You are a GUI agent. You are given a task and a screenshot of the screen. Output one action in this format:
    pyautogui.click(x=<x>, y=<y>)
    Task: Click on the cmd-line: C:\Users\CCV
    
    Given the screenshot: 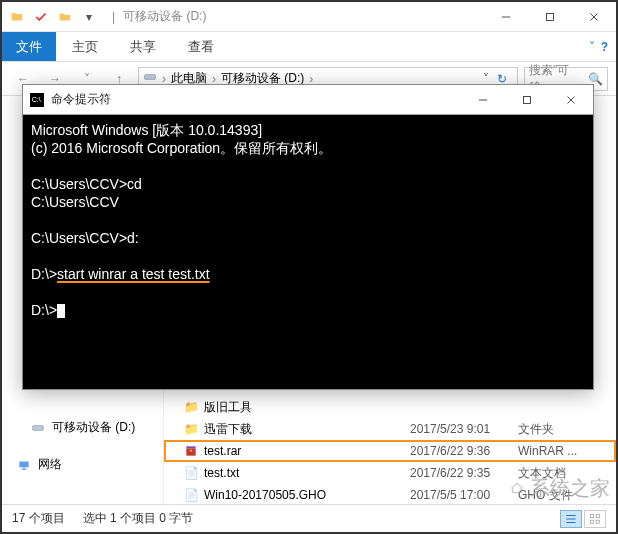 What is the action you would take?
    pyautogui.click(x=75, y=202)
    